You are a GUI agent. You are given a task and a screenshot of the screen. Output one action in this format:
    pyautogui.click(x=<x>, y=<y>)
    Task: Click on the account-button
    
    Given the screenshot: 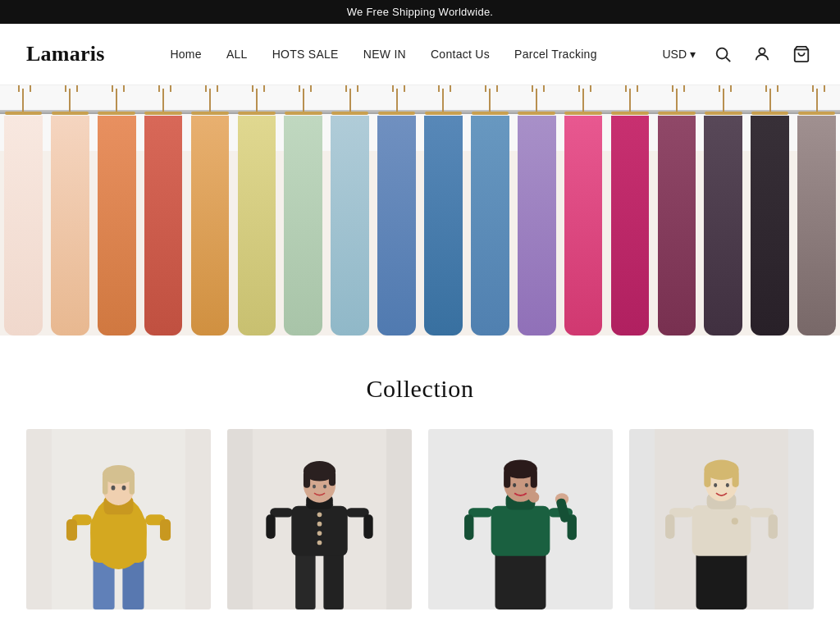 What is the action you would take?
    pyautogui.click(x=762, y=54)
    